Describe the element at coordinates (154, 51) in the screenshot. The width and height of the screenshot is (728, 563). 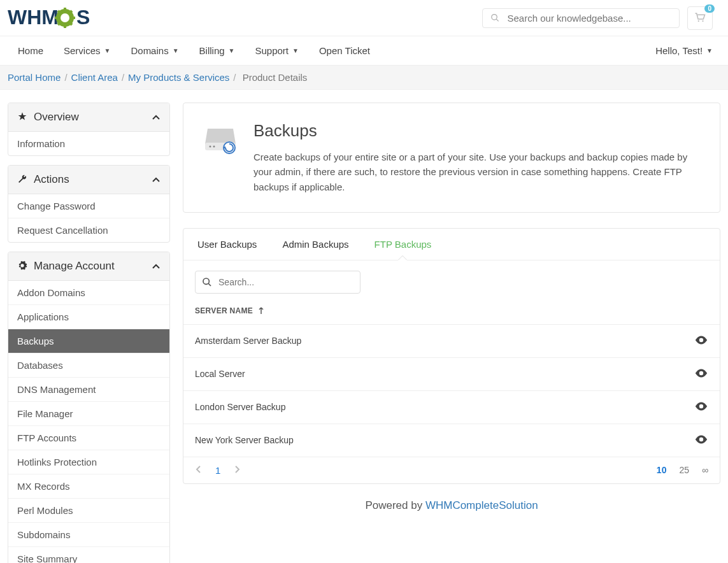
I see `nav-domains: Domains ▼` at that location.